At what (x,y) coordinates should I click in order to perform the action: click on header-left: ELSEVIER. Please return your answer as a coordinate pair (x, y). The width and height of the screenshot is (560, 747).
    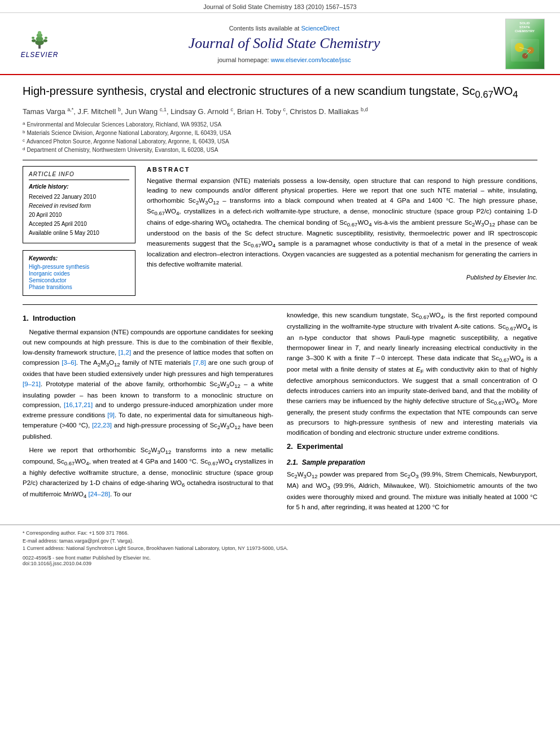
    Looking at the image, I should click on (40, 44).